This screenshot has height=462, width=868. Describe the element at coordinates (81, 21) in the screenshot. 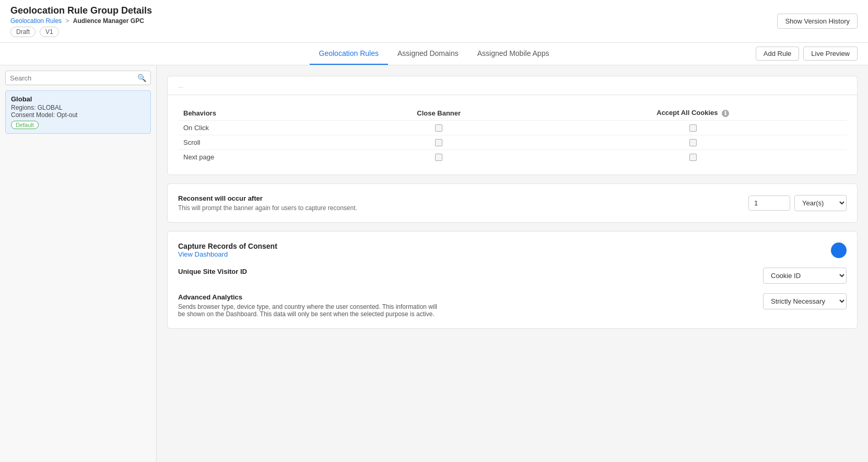

I see `breadcrumb: Geolocation Rules > Audience Manager GPC` at that location.